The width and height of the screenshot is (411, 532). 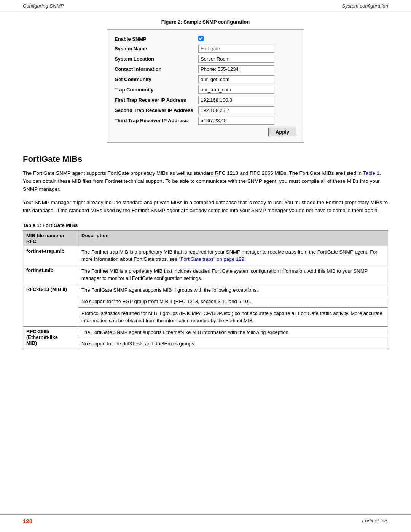 I want to click on table-row: RFC-1213 (MIB II) The FortiGate SNMP age…, so click(x=206, y=290).